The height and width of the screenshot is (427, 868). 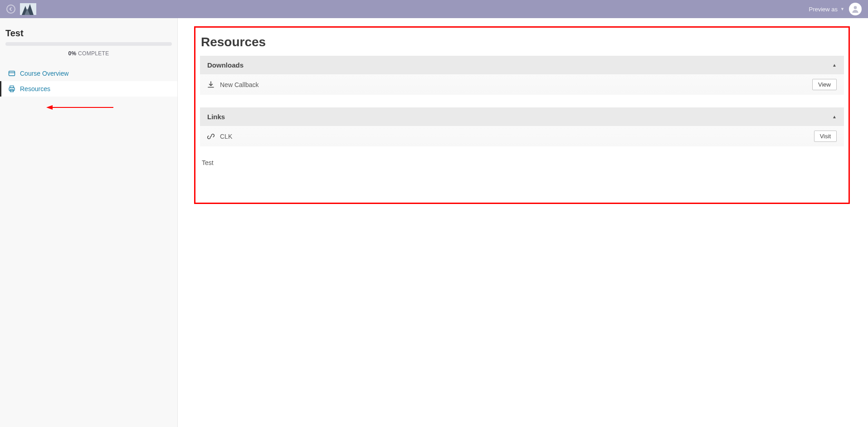 I want to click on link-icon, so click(x=211, y=136).